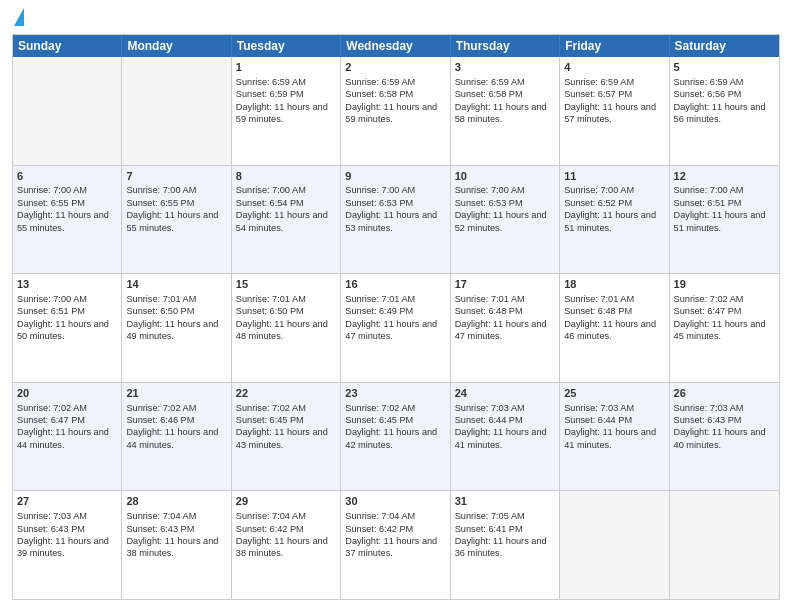 The width and height of the screenshot is (792, 612). What do you see at coordinates (506, 328) in the screenshot?
I see `day-cell-17: 17Sunrise: 7:01 AMSunset: 6:48 PMDayligh…` at bounding box center [506, 328].